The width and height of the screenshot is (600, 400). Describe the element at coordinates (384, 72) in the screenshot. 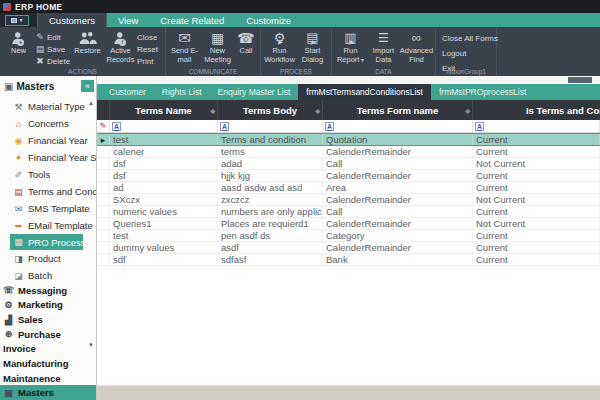

I see `group-label-data: DATA` at that location.